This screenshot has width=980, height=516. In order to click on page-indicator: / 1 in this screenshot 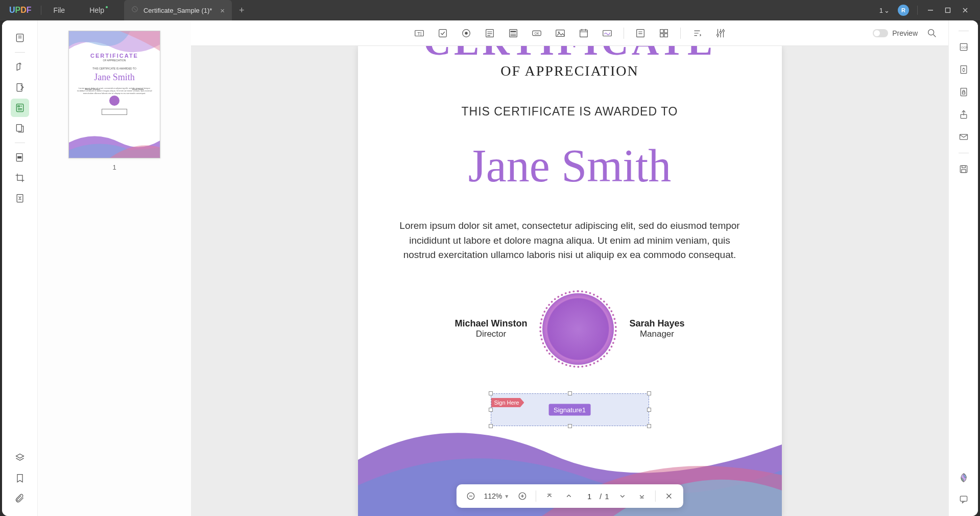, I will do `click(595, 497)`.